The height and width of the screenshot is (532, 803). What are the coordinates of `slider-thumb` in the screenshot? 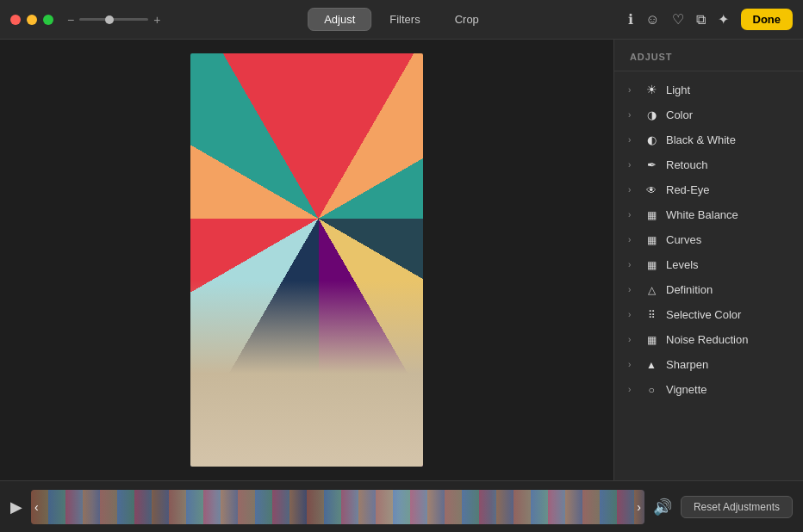 It's located at (109, 20).